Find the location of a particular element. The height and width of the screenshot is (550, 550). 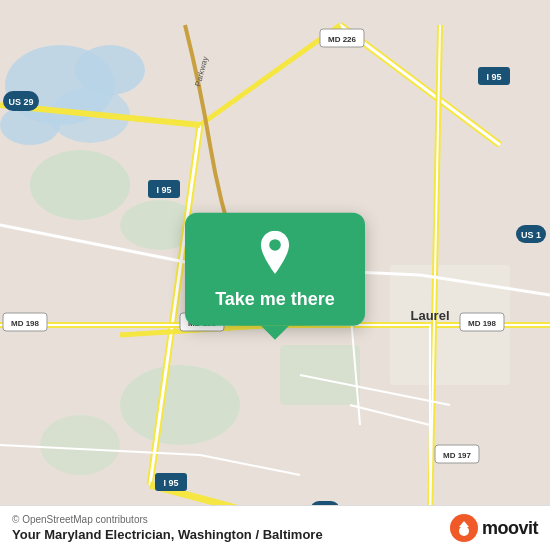

svg-text: Laurel is located at coordinates (430, 316).